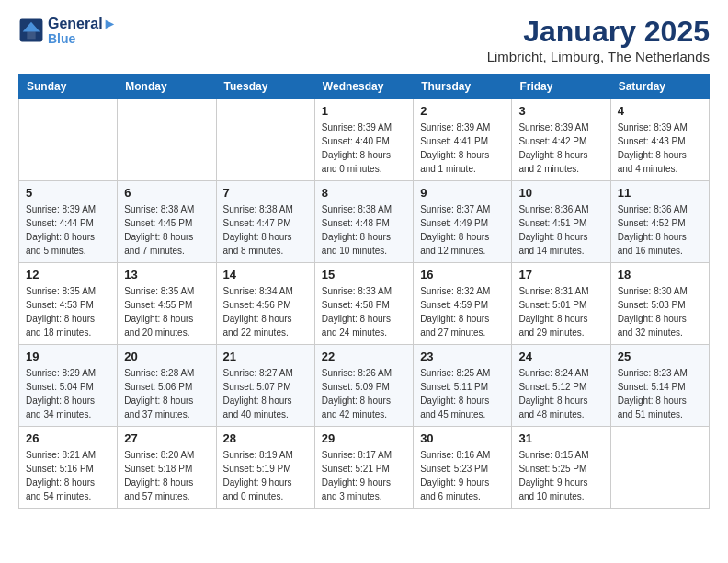 The image size is (728, 563). What do you see at coordinates (68, 274) in the screenshot?
I see `day-number: 12` at bounding box center [68, 274].